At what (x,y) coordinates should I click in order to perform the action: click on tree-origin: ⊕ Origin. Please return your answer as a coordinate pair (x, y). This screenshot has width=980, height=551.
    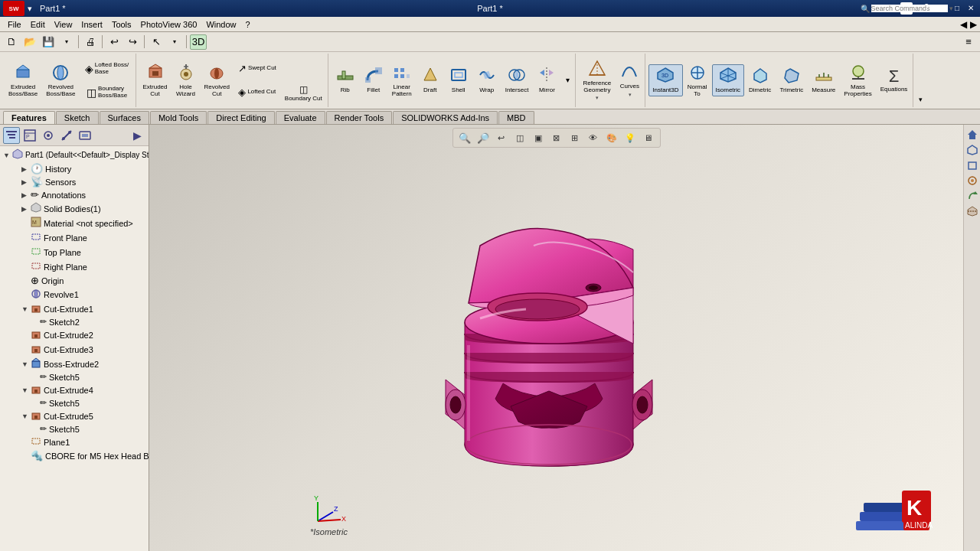
    Looking at the image, I should click on (74, 280).